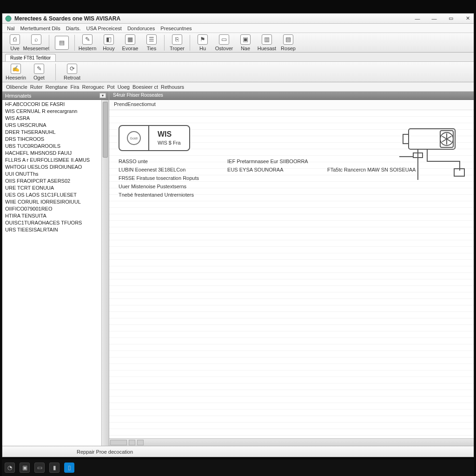 The height and width of the screenshot is (476, 476). What do you see at coordinates (130, 48) in the screenshot?
I see `toolbar-label: Evorae` at bounding box center [130, 48].